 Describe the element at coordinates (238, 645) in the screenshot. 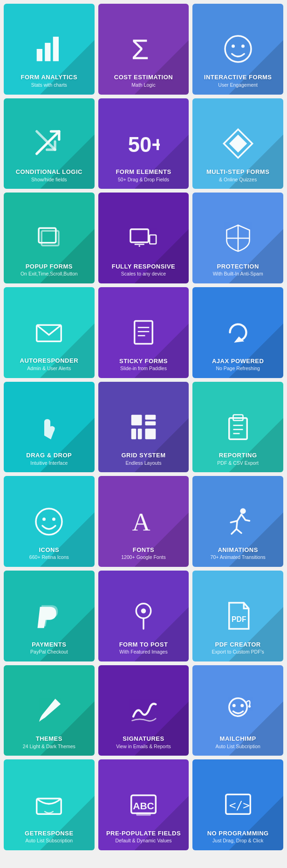

I see `card-title: PDF CREATOR` at that location.